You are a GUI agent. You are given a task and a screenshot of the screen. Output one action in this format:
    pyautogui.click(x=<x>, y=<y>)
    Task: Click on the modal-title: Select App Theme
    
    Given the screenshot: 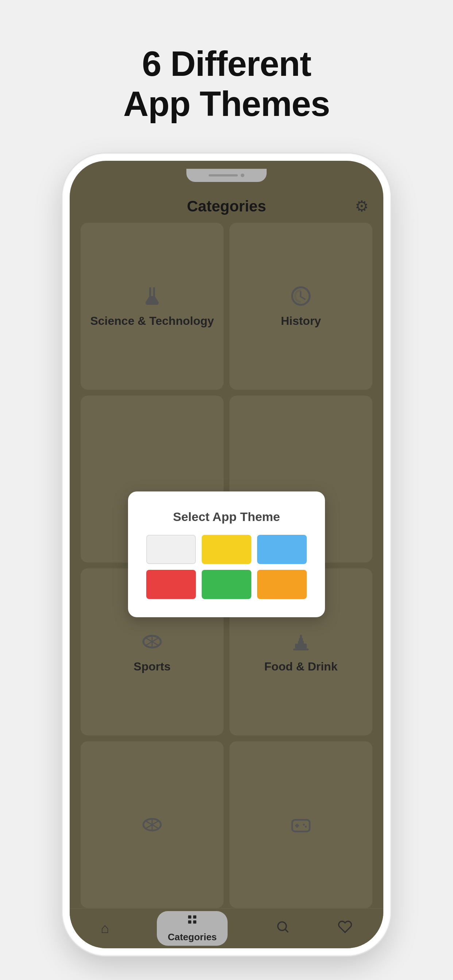 What is the action you would take?
    pyautogui.click(x=226, y=517)
    